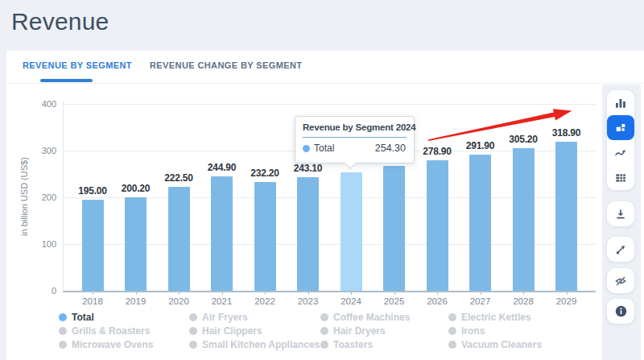  Describe the element at coordinates (353, 345) in the screenshot. I see `legend-label: Toasters` at that location.